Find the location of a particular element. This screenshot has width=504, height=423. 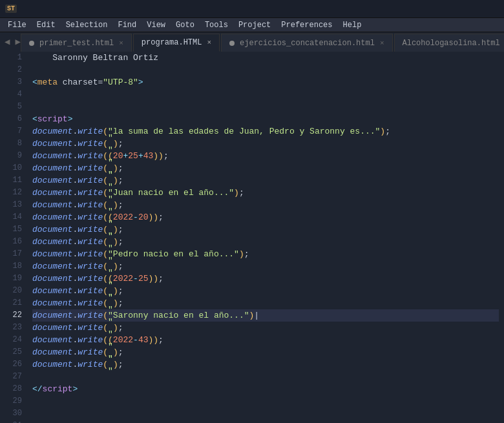

line-number-13: 13 is located at coordinates (12, 205).